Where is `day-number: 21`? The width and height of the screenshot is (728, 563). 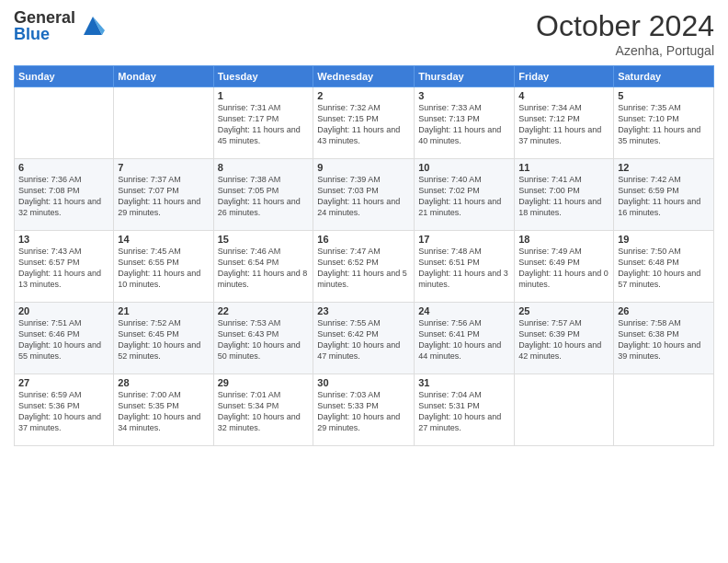 day-number: 21 is located at coordinates (164, 311).